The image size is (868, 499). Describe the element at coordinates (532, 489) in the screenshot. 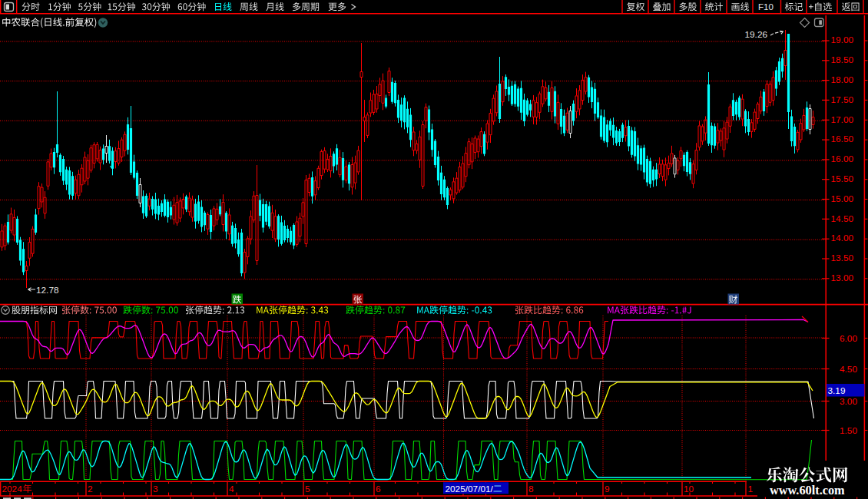

I see `svg-text: 8` at that location.